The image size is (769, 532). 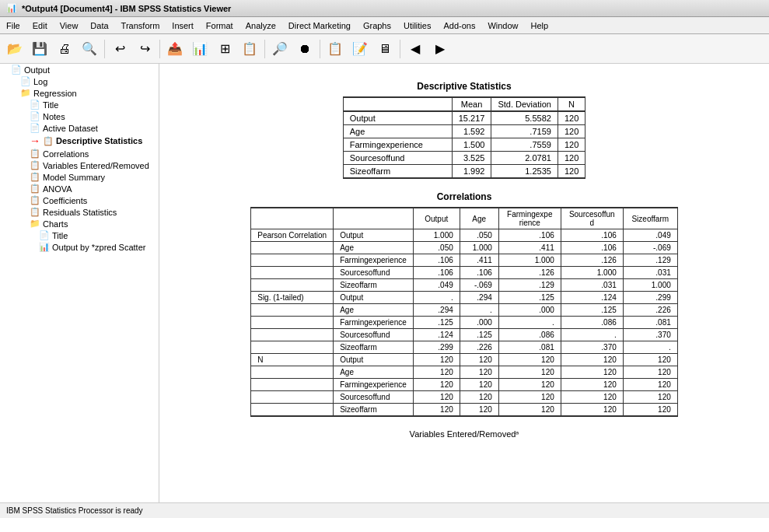 I want to click on menu-format: Format, so click(x=219, y=26).